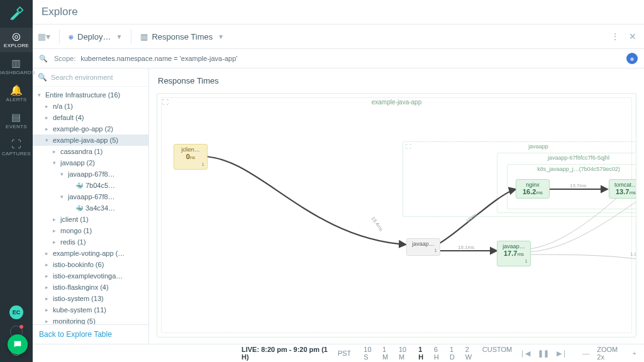 Image resolution: width=644 pixels, height=362 pixels. What do you see at coordinates (472, 217) in the screenshot?
I see `svg-text: 18ms` at bounding box center [472, 217].